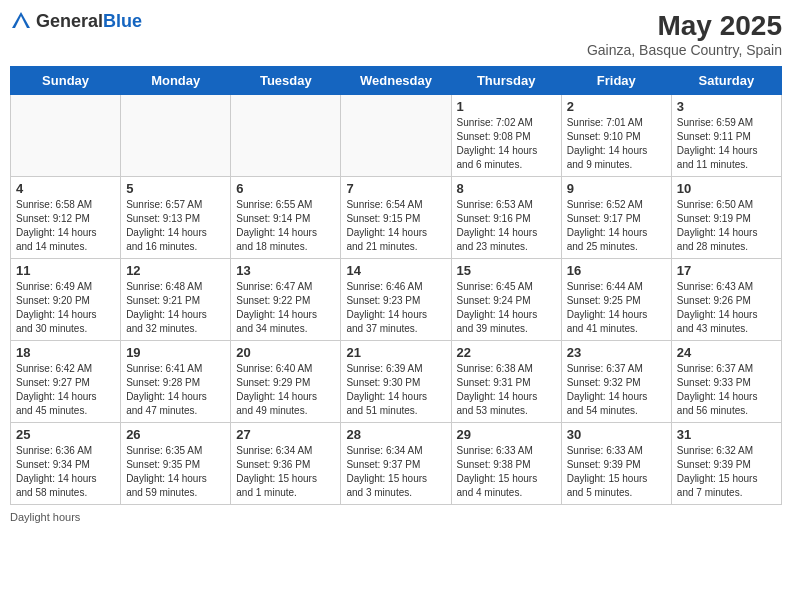 The image size is (792, 612). What do you see at coordinates (45, 517) in the screenshot?
I see `footer-text: Daylight hours` at bounding box center [45, 517].